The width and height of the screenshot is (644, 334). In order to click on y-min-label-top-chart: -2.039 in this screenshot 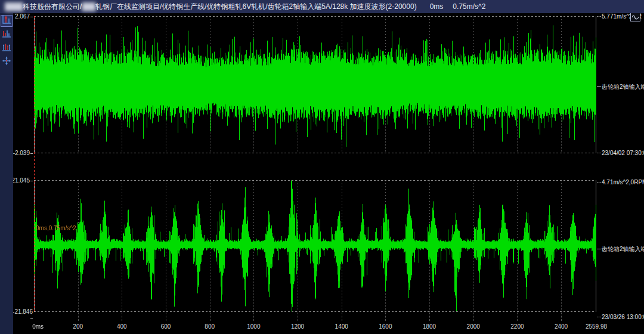, I will do `click(21, 153)`.